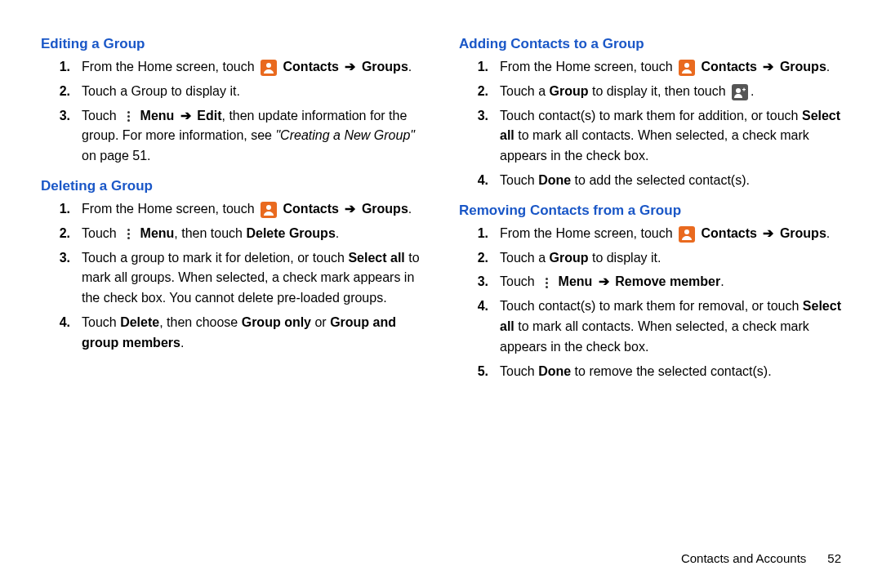 This screenshot has width=882, height=588. I want to click on list-deleting-group: 1. From the Home screen, touch Contacts …, so click(232, 276).